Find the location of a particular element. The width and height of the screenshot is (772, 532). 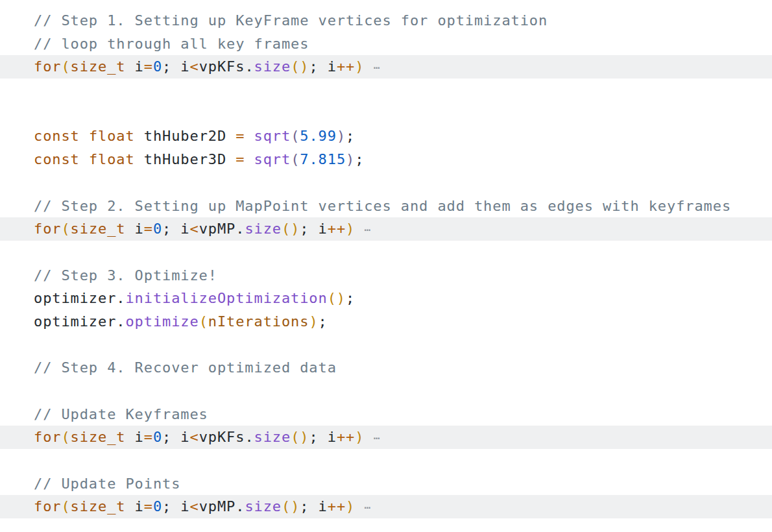

code-token-paren2: ) is located at coordinates (350, 160).